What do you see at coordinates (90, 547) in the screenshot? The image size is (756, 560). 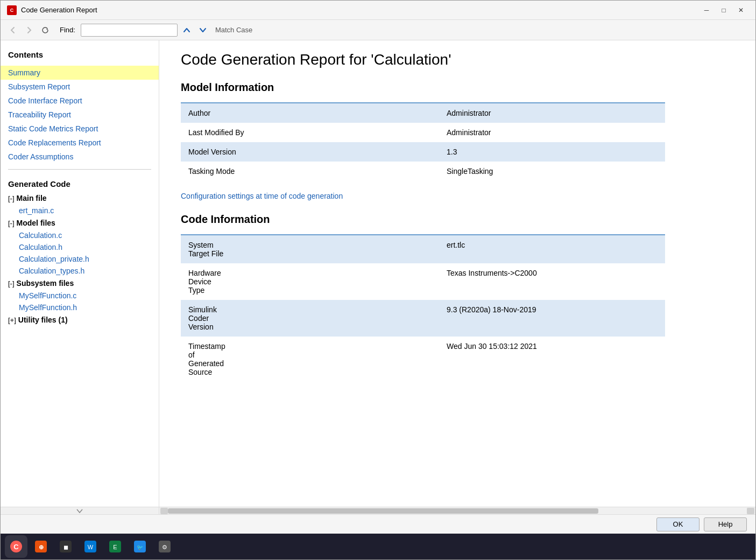 I see `taskbar-app-4: W` at bounding box center [90, 547].